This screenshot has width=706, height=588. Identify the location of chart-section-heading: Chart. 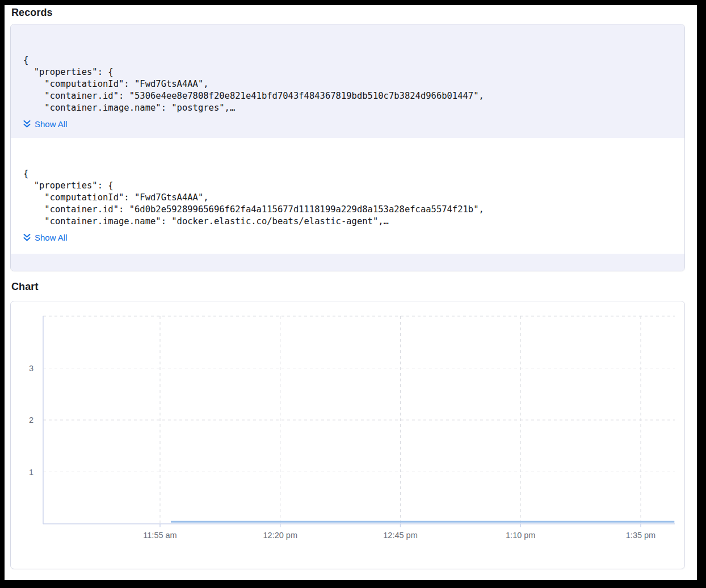
(25, 287).